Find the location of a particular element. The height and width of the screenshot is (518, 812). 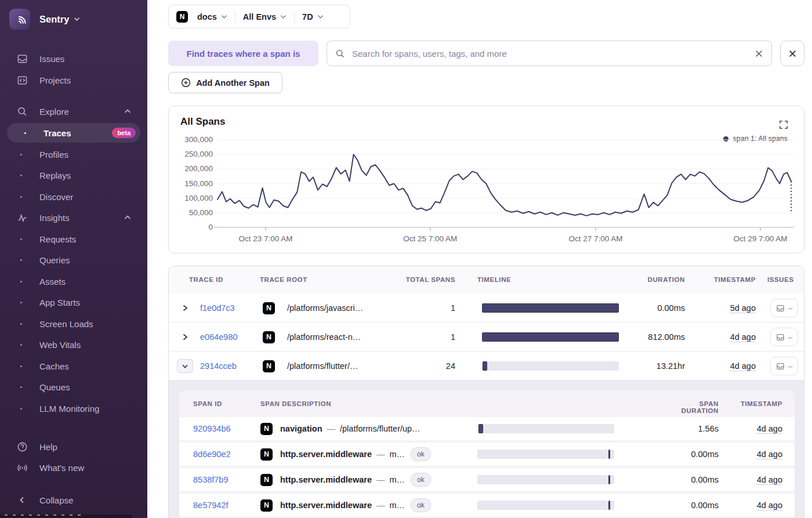

table-header: TRACE ID TRACE ROOT TOTAL SPANS TIMELINE… is located at coordinates (486, 280).